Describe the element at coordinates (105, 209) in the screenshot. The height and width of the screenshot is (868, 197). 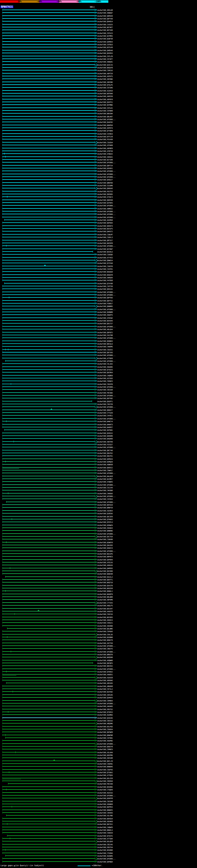
I see `hit-label: UniRef100_A0ME52` at that location.